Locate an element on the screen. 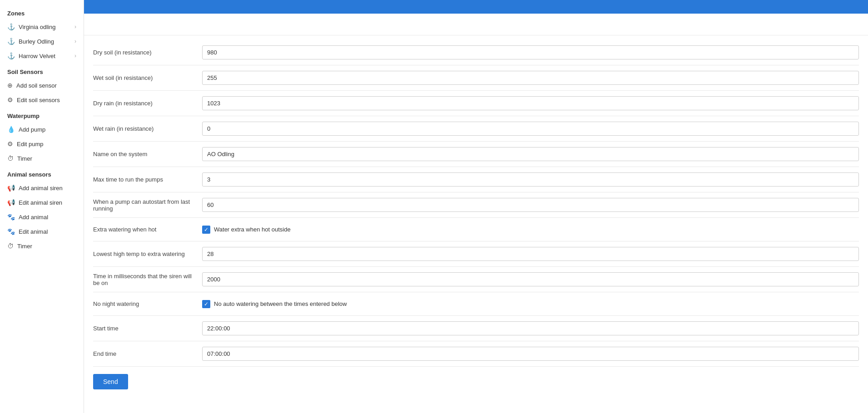  timer-pump-label: Timer is located at coordinates (25, 159).